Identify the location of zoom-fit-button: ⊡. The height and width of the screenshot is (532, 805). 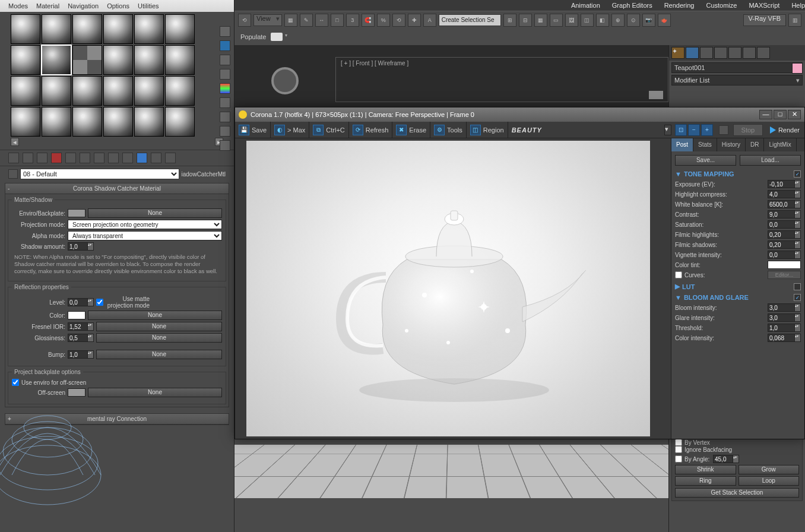
(681, 130).